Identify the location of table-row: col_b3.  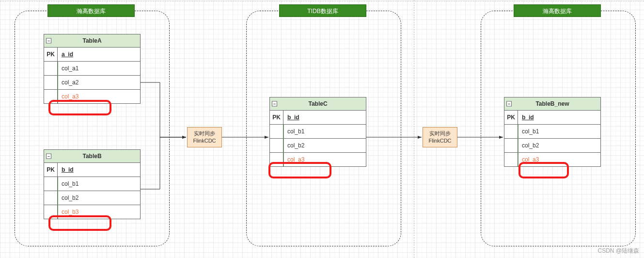
(92, 212).